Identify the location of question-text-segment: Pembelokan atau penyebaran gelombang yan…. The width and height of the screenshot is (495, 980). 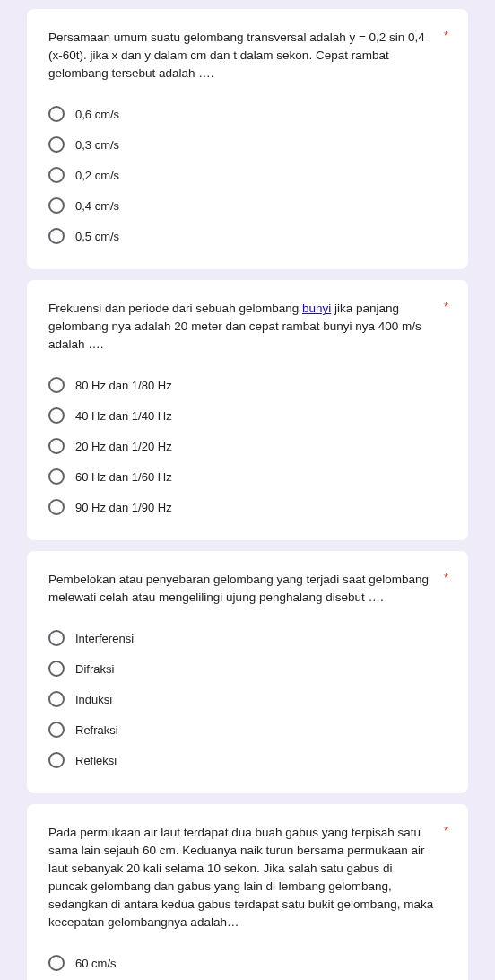
(239, 589).